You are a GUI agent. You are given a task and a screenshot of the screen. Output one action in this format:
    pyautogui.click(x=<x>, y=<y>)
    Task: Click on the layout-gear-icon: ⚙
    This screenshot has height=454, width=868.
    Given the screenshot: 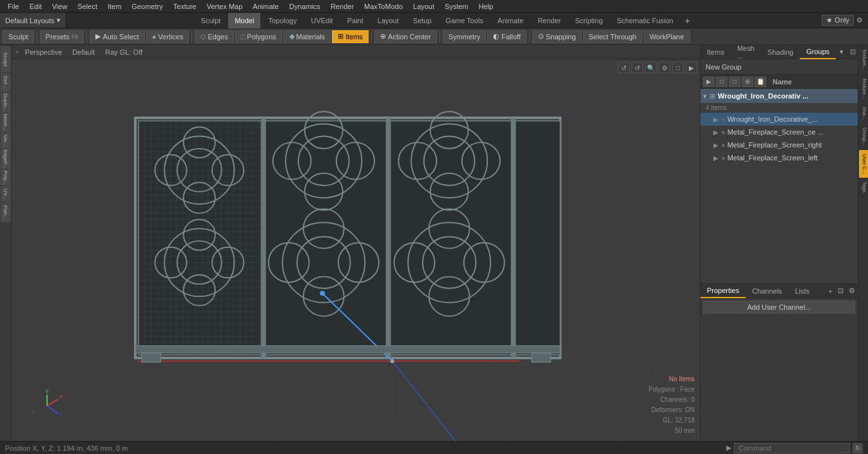 What is the action you would take?
    pyautogui.click(x=860, y=21)
    